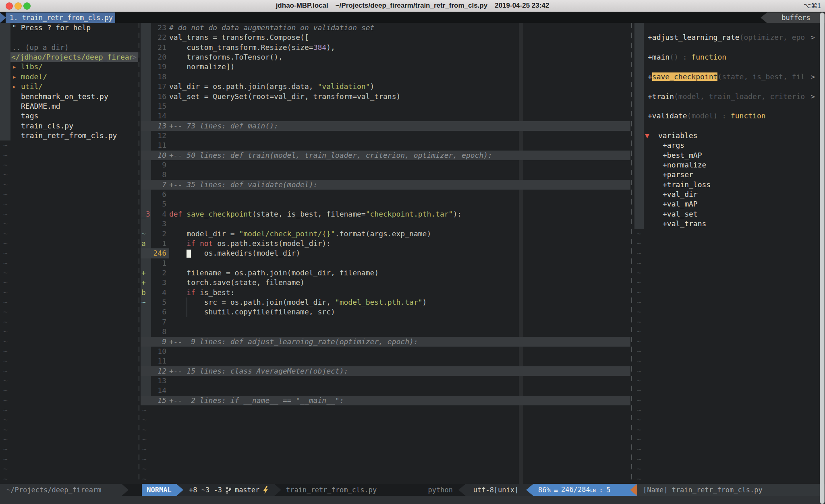 The image size is (825, 504). Describe the element at coordinates (632, 254) in the screenshot. I see `window-separator-right` at that location.